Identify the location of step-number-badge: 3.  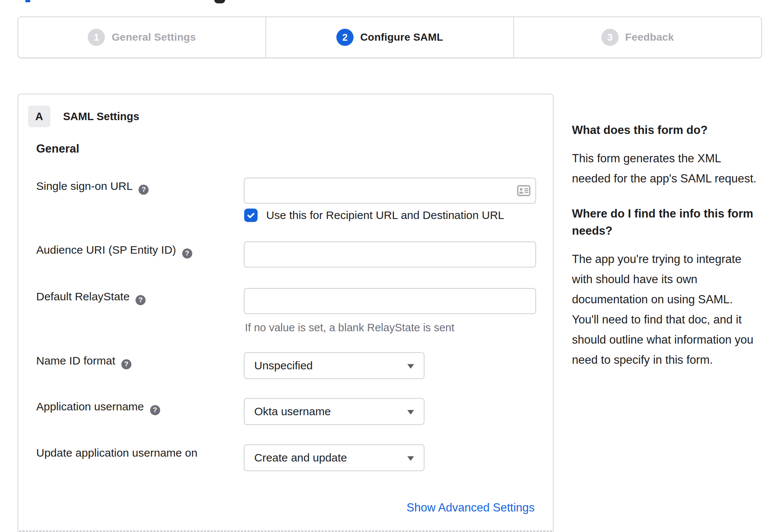
(610, 37).